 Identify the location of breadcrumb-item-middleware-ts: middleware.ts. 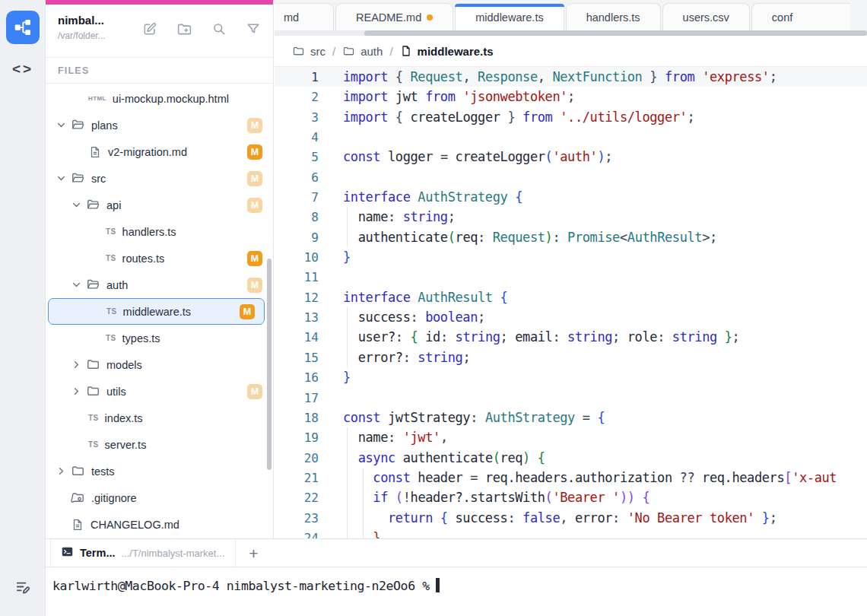
(447, 52).